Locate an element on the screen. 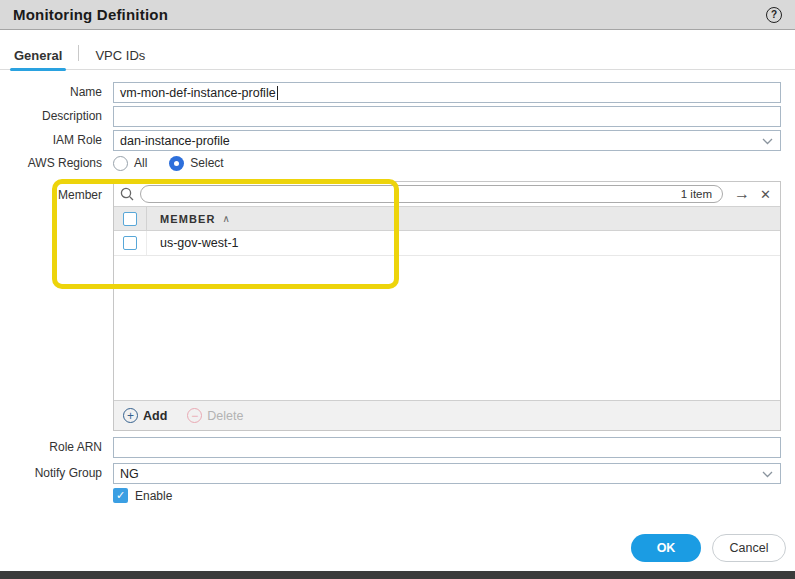  cancel-button: Cancel is located at coordinates (749, 548).